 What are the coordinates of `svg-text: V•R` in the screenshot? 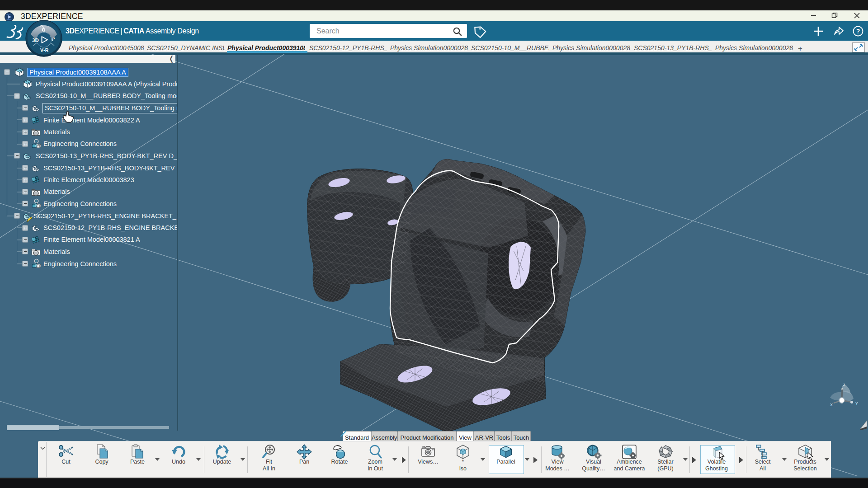 It's located at (44, 50).